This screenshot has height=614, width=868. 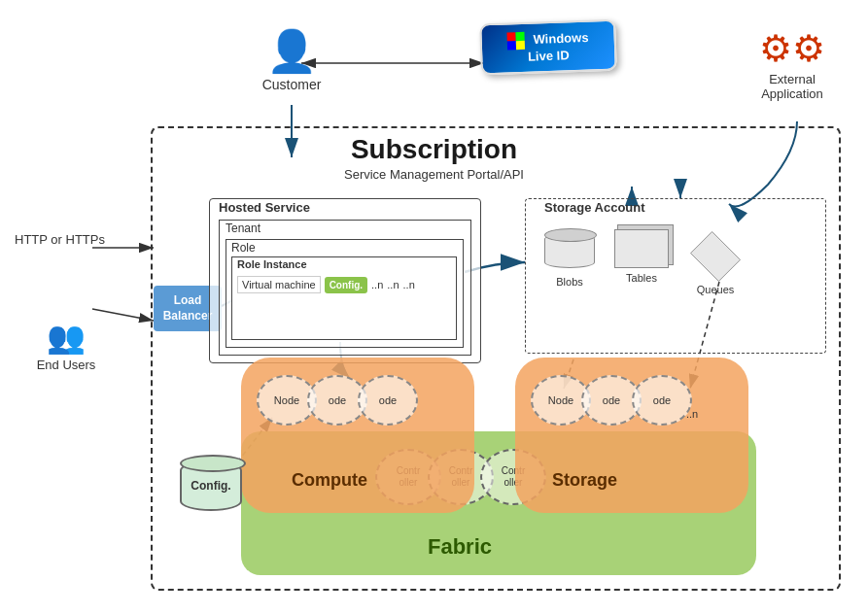 What do you see at coordinates (279, 285) in the screenshot?
I see `vm-label: Virtual machine` at bounding box center [279, 285].